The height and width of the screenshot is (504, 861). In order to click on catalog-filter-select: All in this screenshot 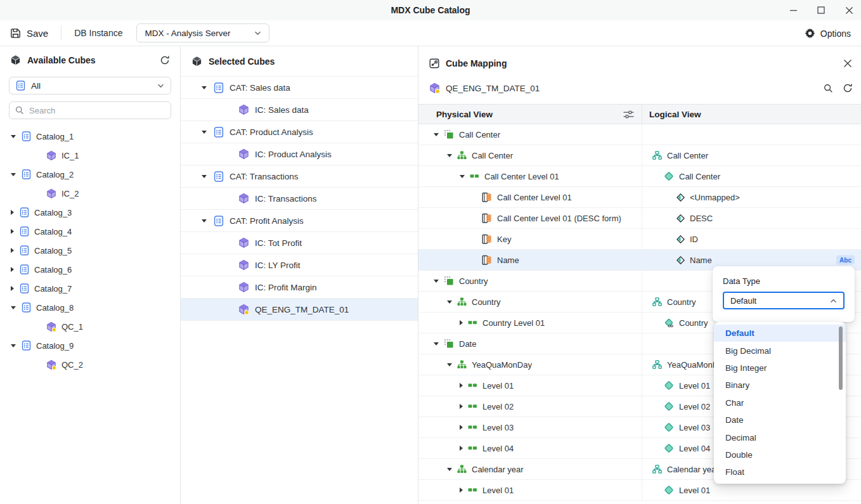, I will do `click(90, 86)`.